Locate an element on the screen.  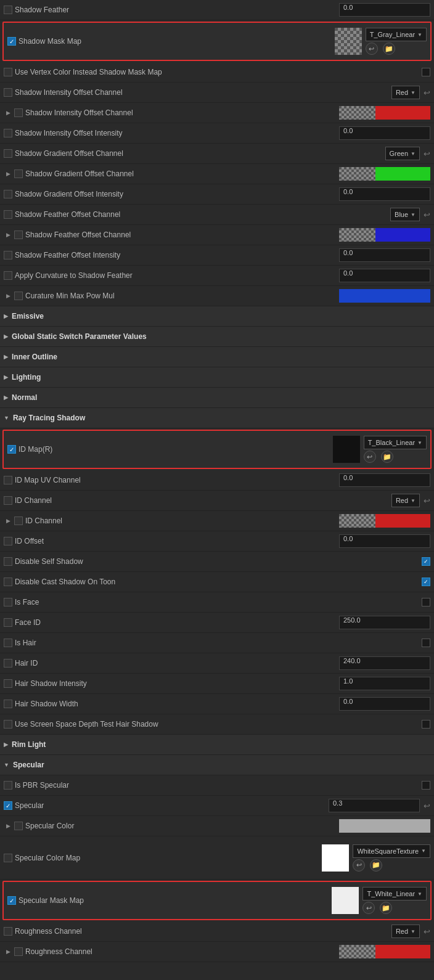
checkbox-id-channel-dd is located at coordinates (8, 500).